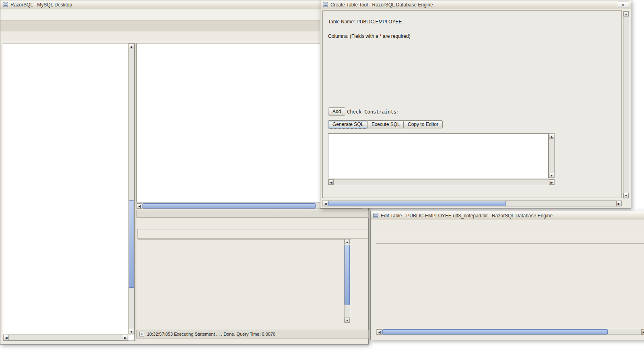 The image size is (644, 355). Describe the element at coordinates (382, 5) in the screenshot. I see `create-table-title: Create Table Tool - RazorSQL Database En…` at that location.